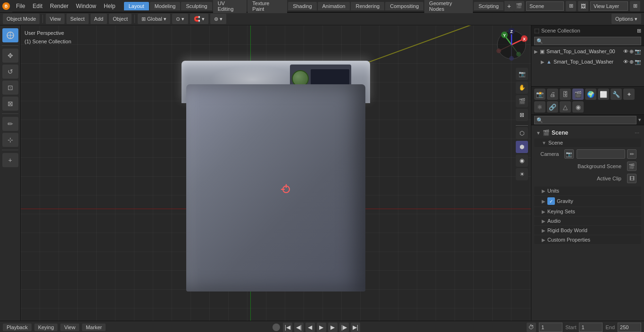 This screenshot has width=644, height=332. I want to click on view-menu-btn: View, so click(55, 19).